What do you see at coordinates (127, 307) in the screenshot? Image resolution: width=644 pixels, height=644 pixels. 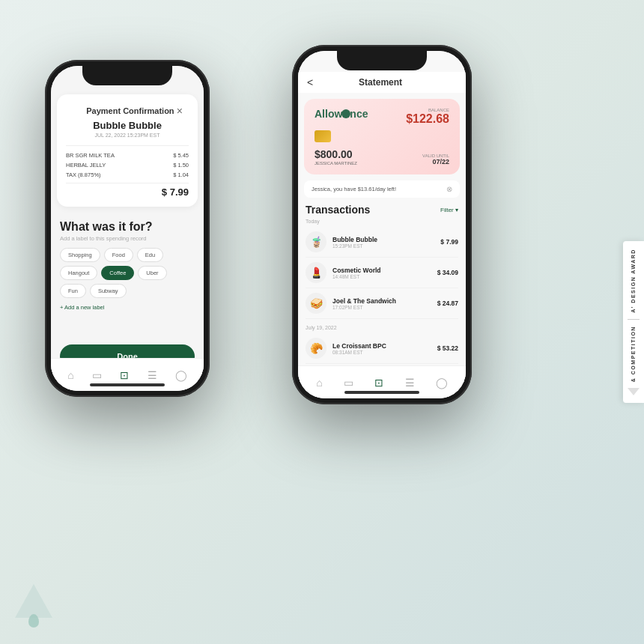 I see `add-label-button: + Add a new label` at bounding box center [127, 307].